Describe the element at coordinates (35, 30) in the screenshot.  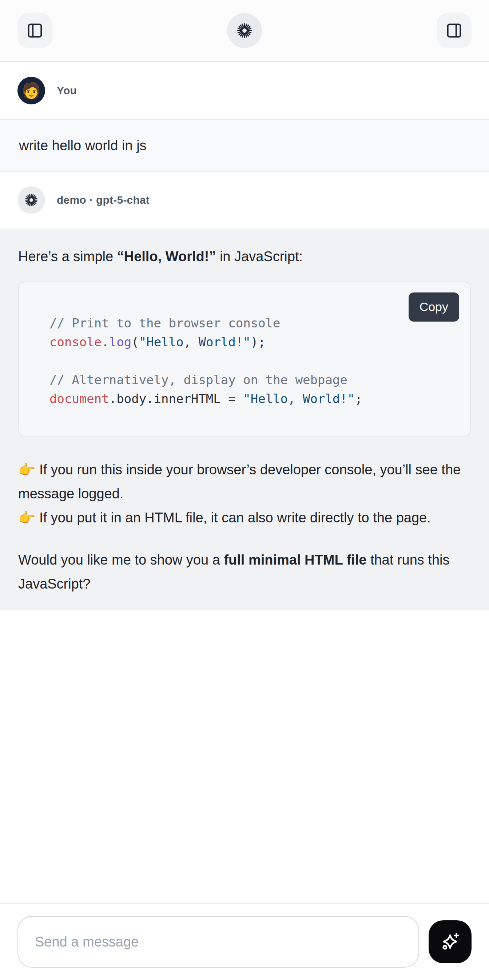
I see `panel-left-icon` at that location.